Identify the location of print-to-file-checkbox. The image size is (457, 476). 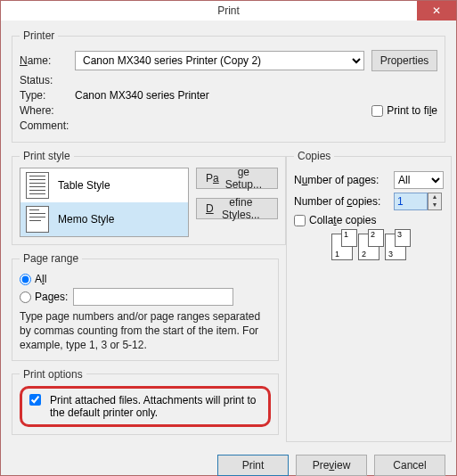
(378, 111).